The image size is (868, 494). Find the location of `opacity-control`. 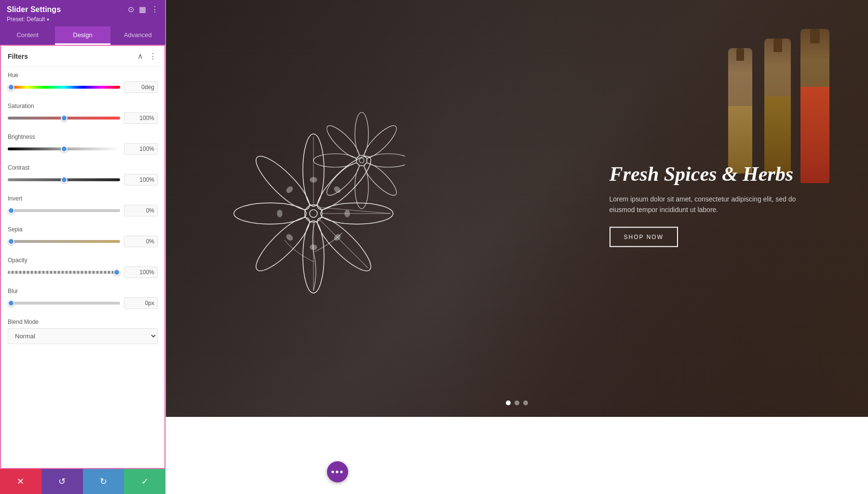

opacity-control is located at coordinates (83, 272).